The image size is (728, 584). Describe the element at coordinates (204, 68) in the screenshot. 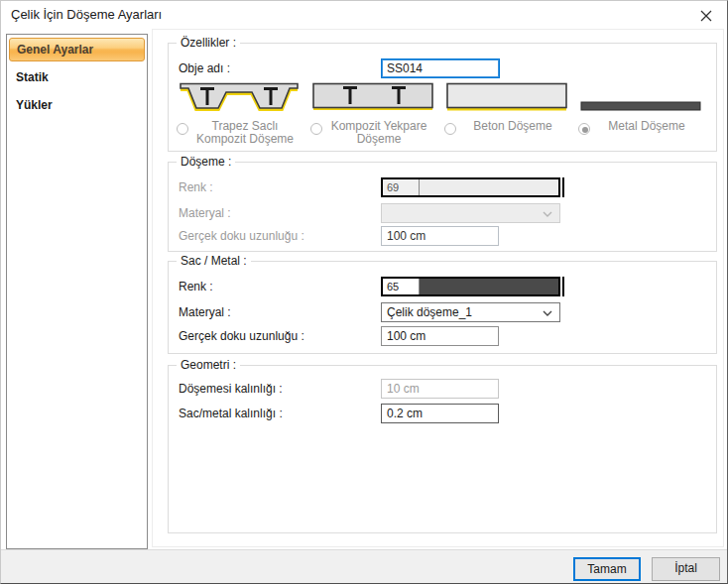

I see `obje-adi-label: Obje adı :` at that location.